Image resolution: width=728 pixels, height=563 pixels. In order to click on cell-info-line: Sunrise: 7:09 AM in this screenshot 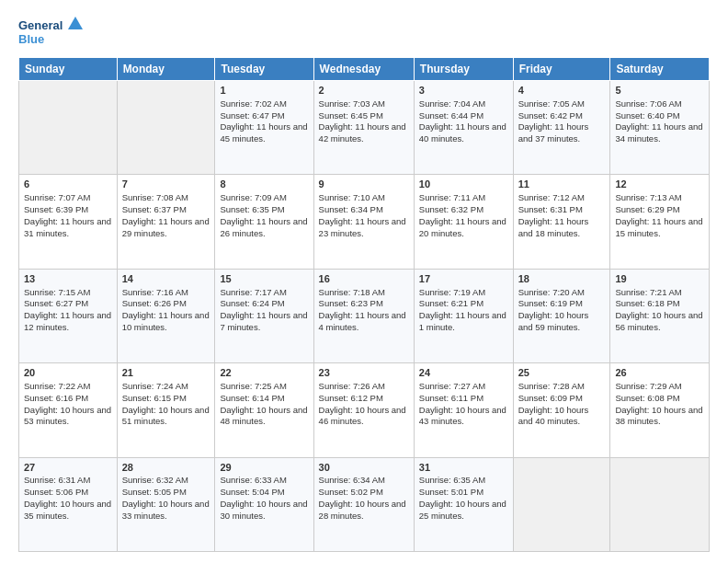, I will do `click(264, 199)`.